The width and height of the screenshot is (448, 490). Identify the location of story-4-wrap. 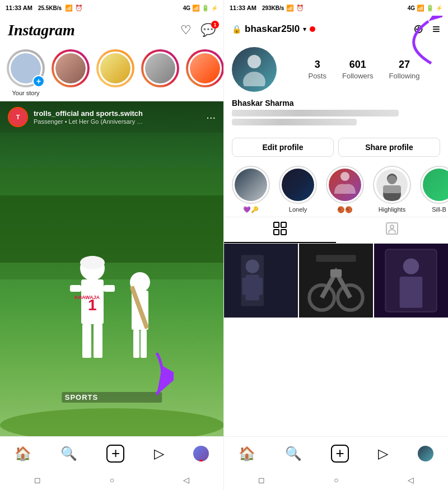
(205, 68).